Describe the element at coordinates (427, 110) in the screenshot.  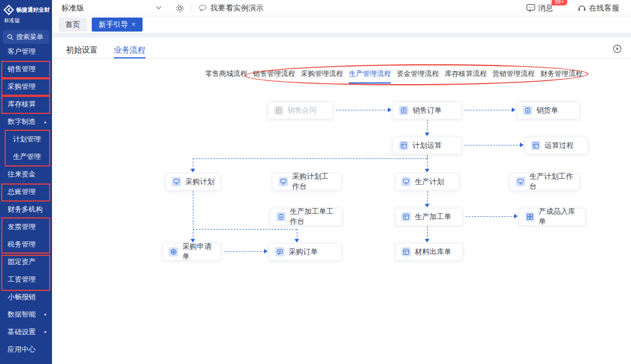
I see `flow-node-sales-order: 销售订单` at that location.